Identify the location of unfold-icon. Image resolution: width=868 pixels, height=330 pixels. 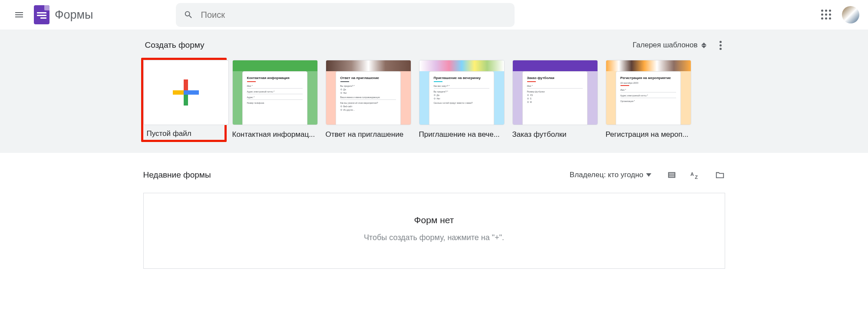
(704, 45).